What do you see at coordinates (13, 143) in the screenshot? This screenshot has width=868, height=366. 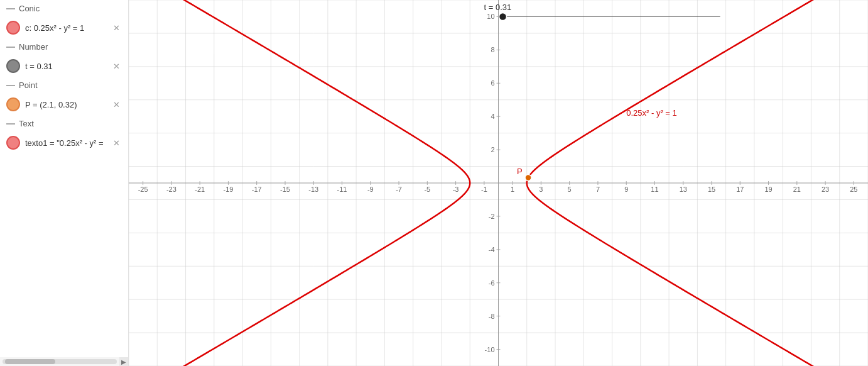 I see `text-color-swatch` at bounding box center [13, 143].